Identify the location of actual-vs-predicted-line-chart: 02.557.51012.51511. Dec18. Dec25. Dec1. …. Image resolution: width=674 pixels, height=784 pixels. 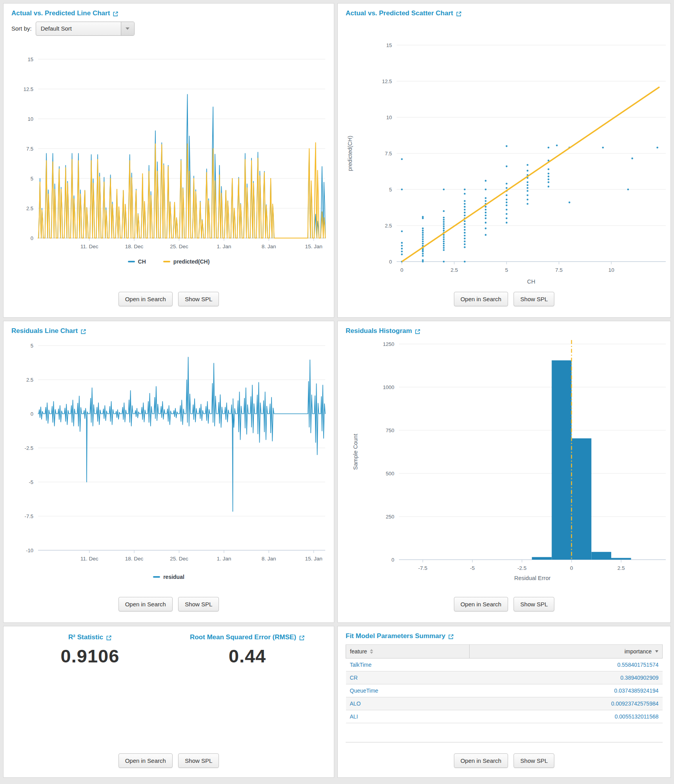
(169, 146).